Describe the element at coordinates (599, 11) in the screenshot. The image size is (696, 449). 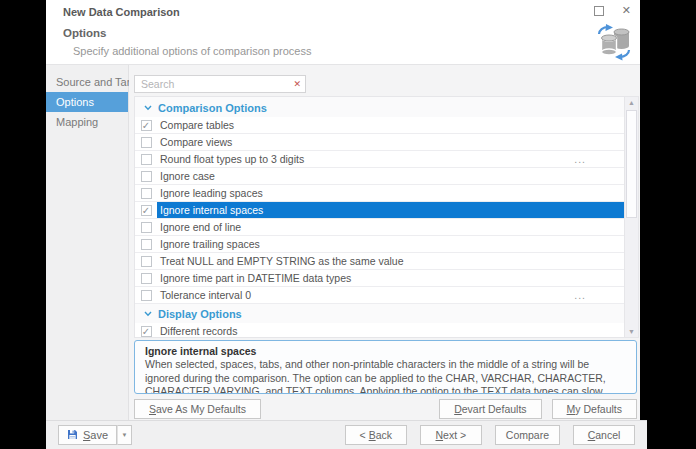
I see `maximize-button` at that location.